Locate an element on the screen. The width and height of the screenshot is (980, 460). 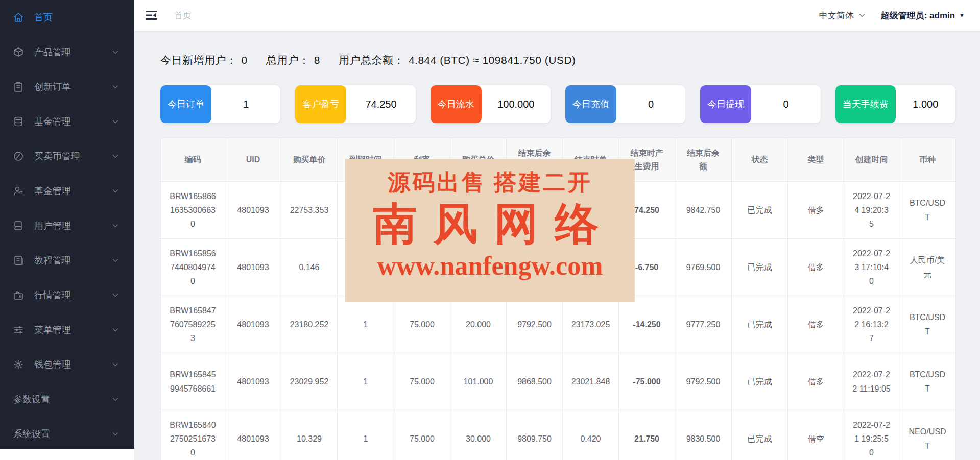
stat-card: 客户盈亏 74.250 is located at coordinates (355, 104).